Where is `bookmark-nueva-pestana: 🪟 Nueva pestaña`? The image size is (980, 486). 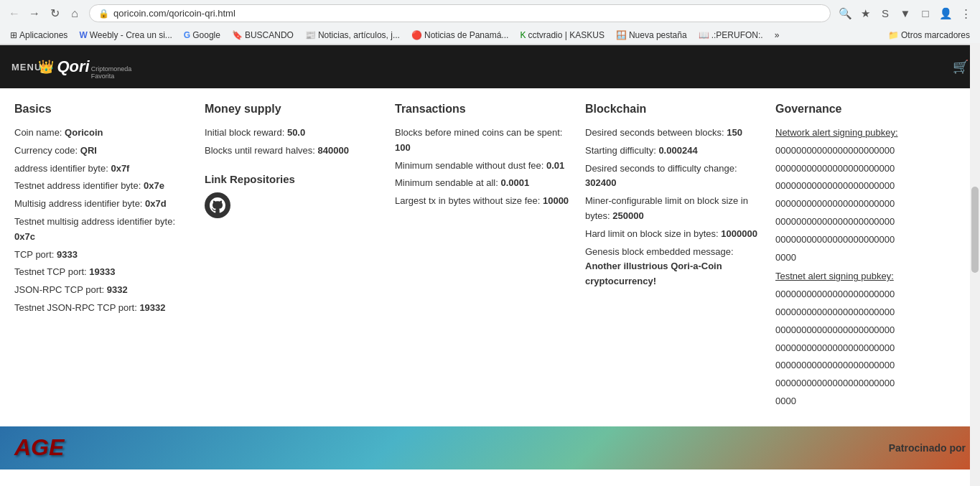
bookmark-nueva-pestana: 🪟 Nueva pestaña is located at coordinates (652, 35).